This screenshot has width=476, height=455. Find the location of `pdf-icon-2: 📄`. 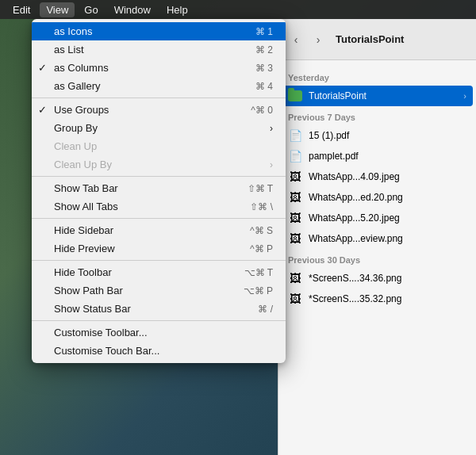

pdf-icon-2: 📄 is located at coordinates (295, 156).